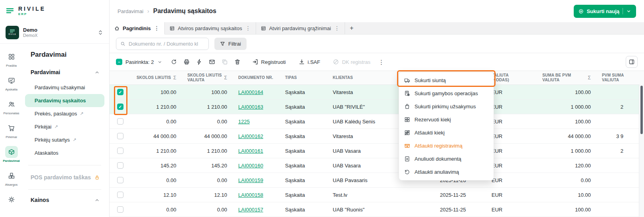 The height and width of the screenshot is (217, 644). I want to click on row-checkbox-cell: ✓, so click(120, 136).